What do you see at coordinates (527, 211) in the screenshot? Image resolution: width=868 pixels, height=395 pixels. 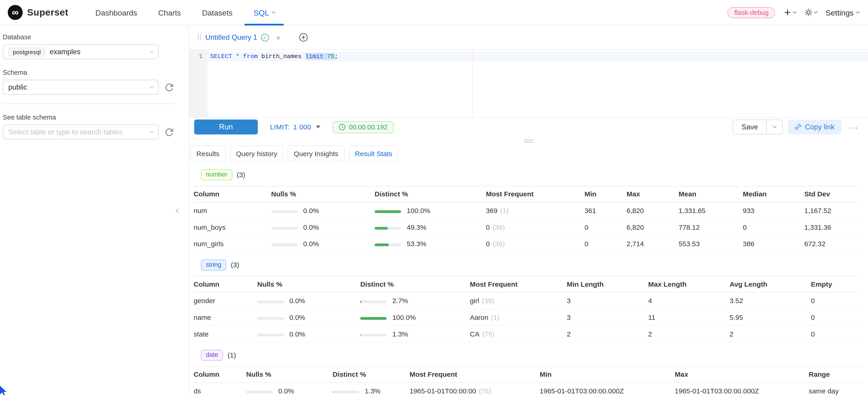 I see `table-row: num0.0%100.0%369(1)3616,8201,331.659331,…` at bounding box center [527, 211].